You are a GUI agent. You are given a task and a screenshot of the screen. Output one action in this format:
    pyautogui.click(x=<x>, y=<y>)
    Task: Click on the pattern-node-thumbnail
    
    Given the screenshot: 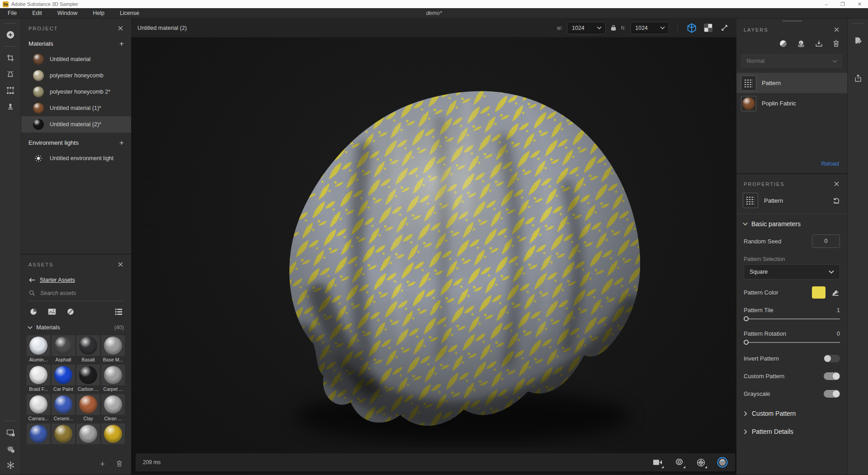 What is the action you would take?
    pyautogui.click(x=750, y=200)
    